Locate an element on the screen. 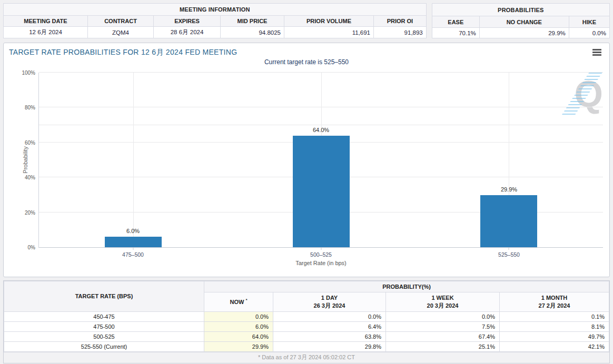  probabilities-header-row: EASE NO CHANGE HIKE is located at coordinates (520, 22).